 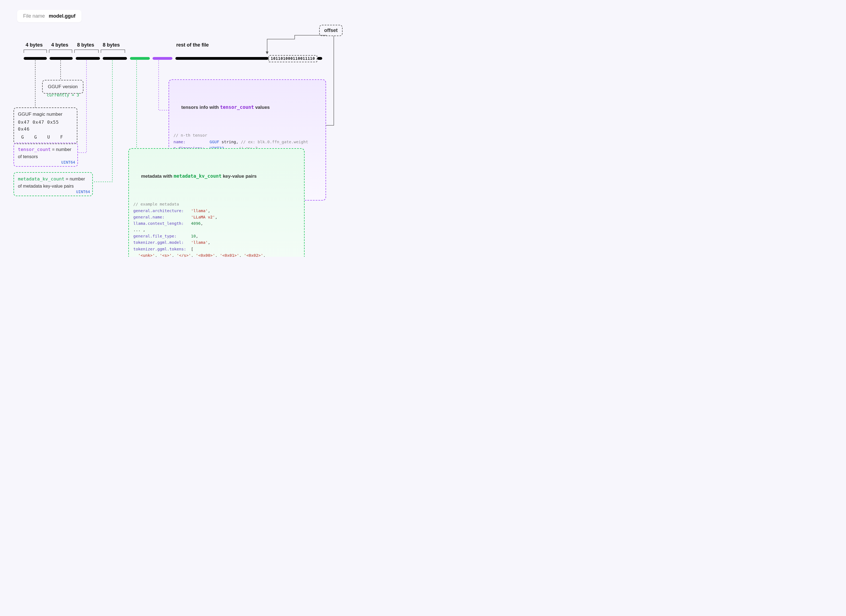 What do you see at coordinates (331, 31) in the screenshot?
I see `offset-chip: offset` at bounding box center [331, 31].